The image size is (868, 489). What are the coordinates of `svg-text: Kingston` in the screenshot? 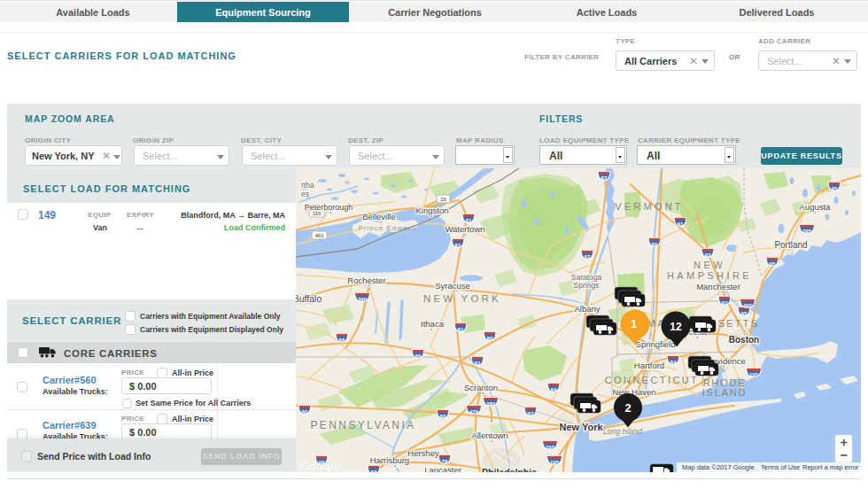 It's located at (432, 211).